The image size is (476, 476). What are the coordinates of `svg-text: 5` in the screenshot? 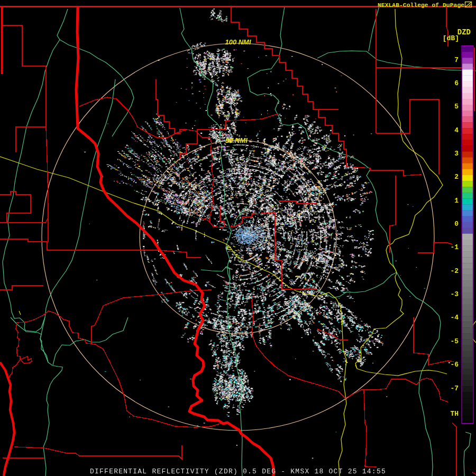 It's located at (456, 107).